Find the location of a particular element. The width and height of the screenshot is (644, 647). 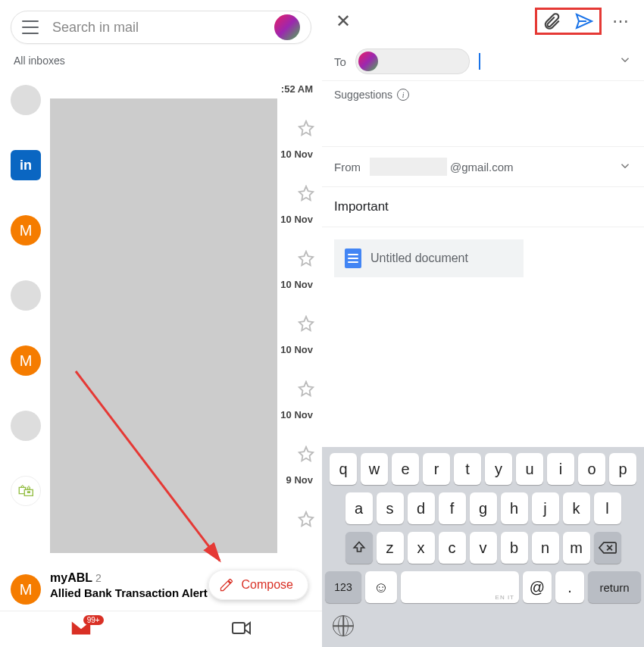

key-b: b is located at coordinates (514, 548).